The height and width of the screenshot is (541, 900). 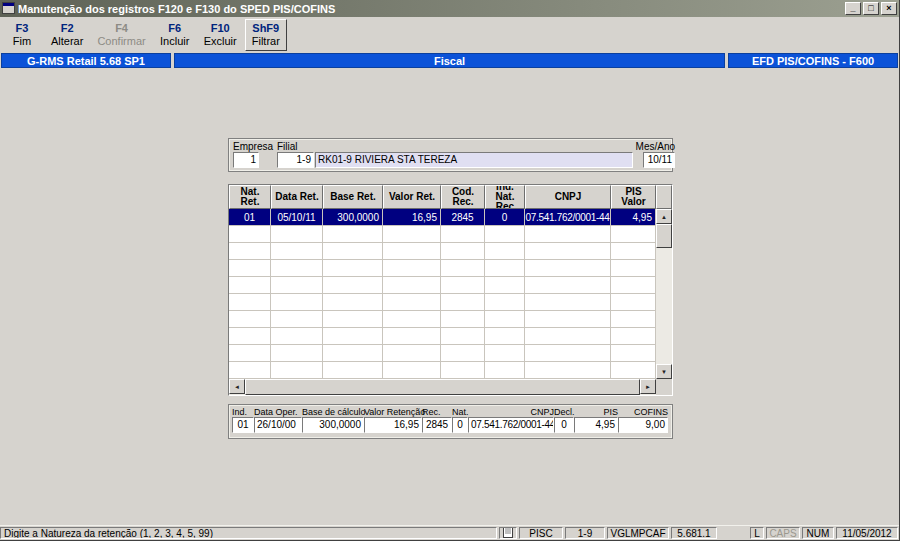 I want to click on grid-header-cap, so click(x=664, y=197).